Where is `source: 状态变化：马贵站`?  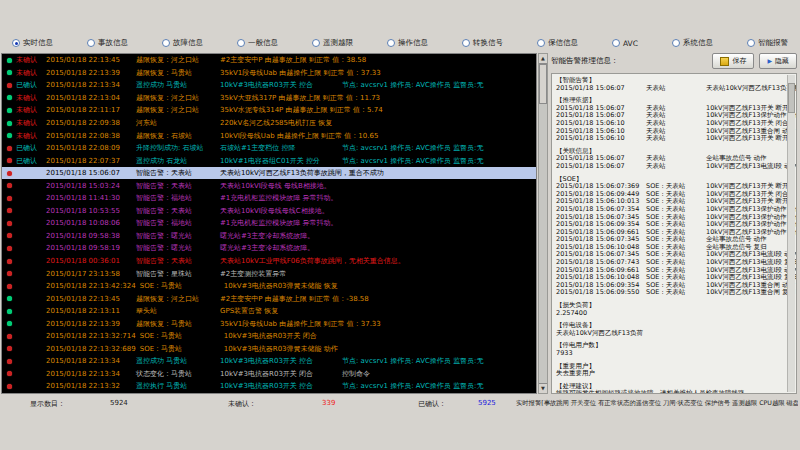
source: 状态变化：马贵站 is located at coordinates (178, 374).